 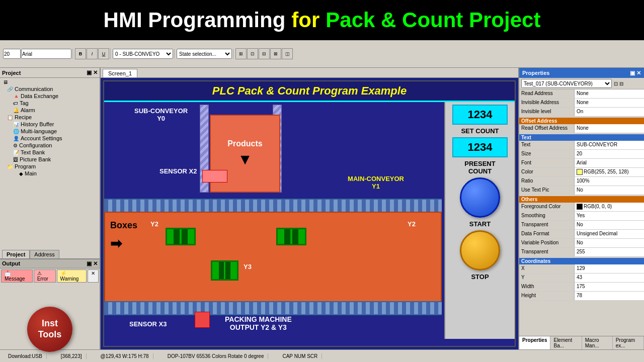 I want to click on prop-val-smooth: Yes, so click(x=609, y=216).